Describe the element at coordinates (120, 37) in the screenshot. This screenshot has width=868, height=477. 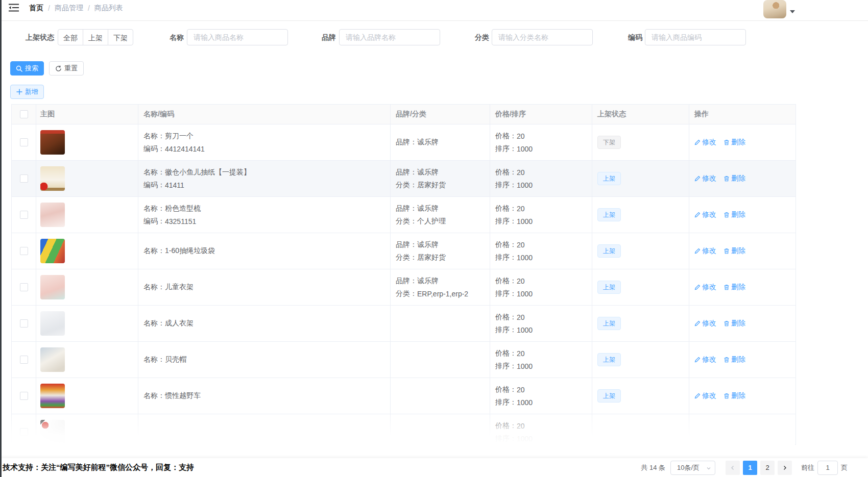
I see `status-option-off-shelf: 下架` at that location.